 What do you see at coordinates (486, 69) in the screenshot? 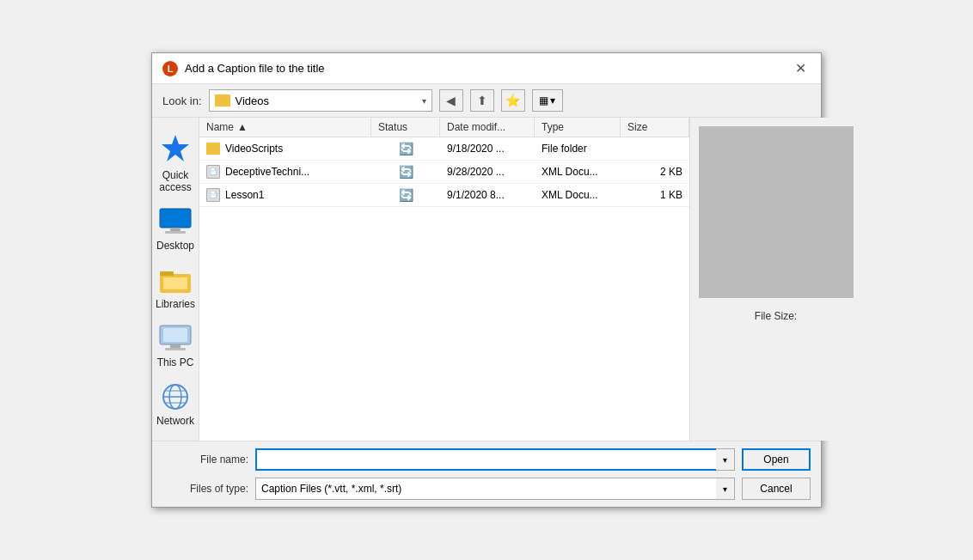
I see `title-bar: L Add a Caption file to the title ✕` at bounding box center [486, 69].